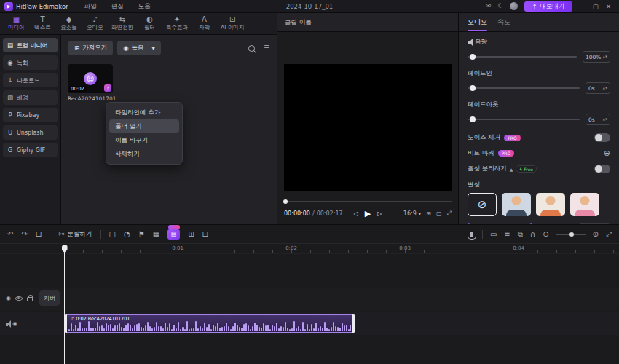 This screenshot has width=619, height=364. I want to click on mosaic-icon: ▦, so click(156, 234).